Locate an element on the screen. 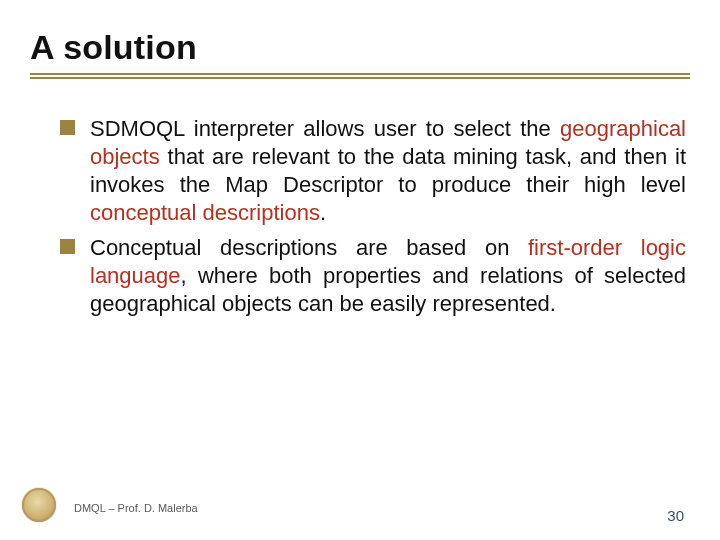  body-text: Conceptual descriptions are based on is located at coordinates (309, 248).